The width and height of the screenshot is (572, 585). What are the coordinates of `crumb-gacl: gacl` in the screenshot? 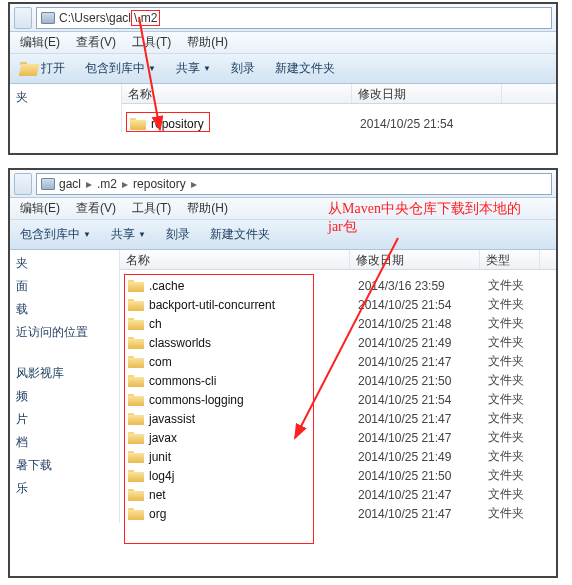 It's located at (70, 184).